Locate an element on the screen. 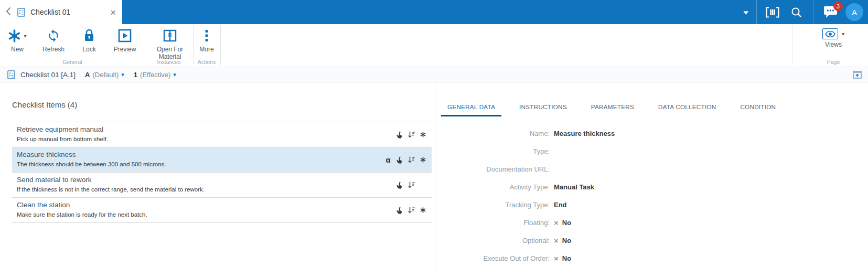 The height and width of the screenshot is (277, 868). eye-icon is located at coordinates (830, 34).